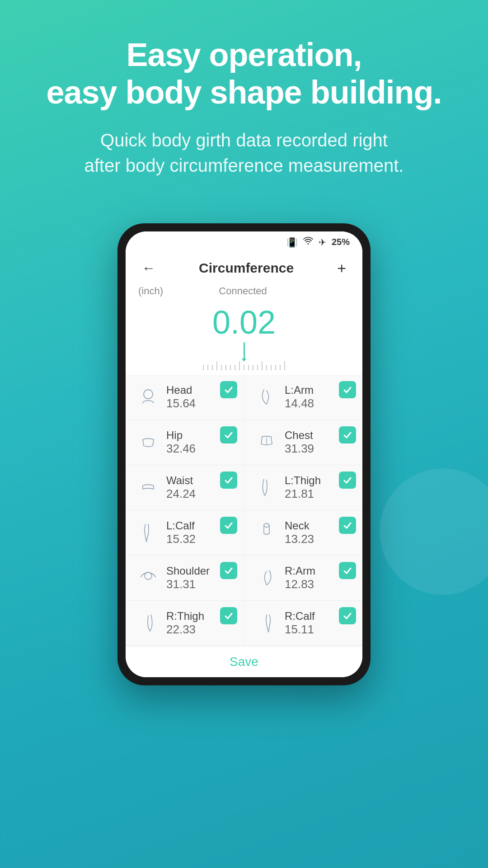  What do you see at coordinates (200, 629) in the screenshot?
I see `item-value-r-thigh: 22.33` at bounding box center [200, 629].